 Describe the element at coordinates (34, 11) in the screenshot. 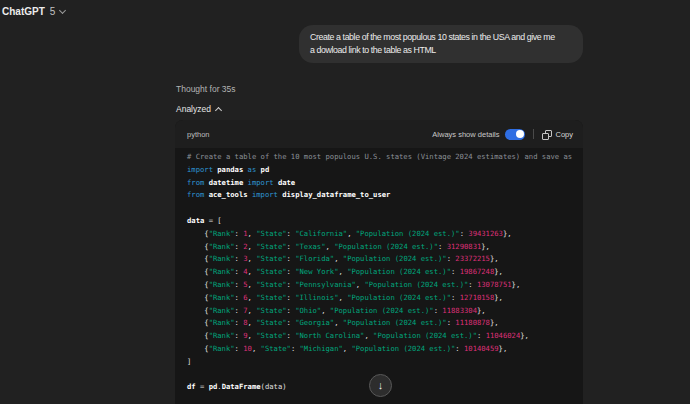

I see `model-selector: ChatGPT 5` at that location.